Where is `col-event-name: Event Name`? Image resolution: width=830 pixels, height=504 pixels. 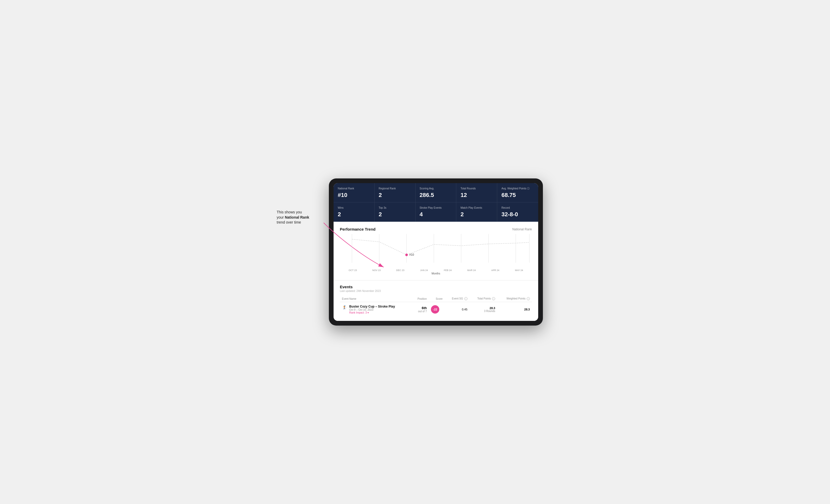
col-event-name: Event Name is located at coordinates (376, 299).